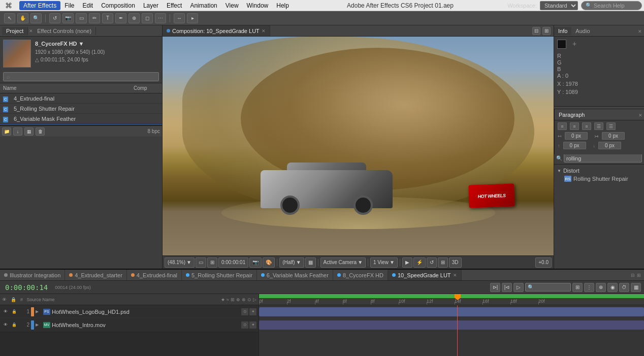 The width and height of the screenshot is (644, 356). I want to click on timeline-tab: 8_CycoreFX HD, so click(361, 275).